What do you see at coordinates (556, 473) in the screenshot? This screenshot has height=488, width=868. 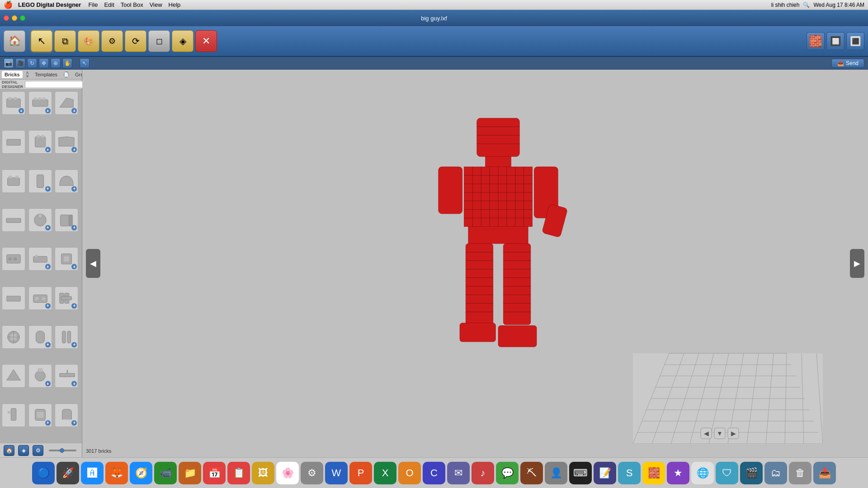 I see `dock-item-contacts: 👤` at bounding box center [556, 473].